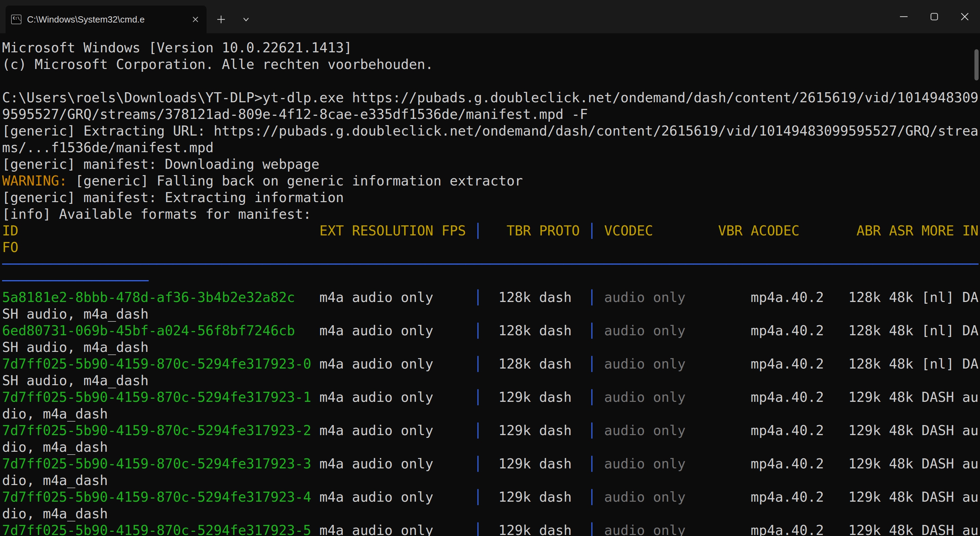  Describe the element at coordinates (17, 18) in the screenshot. I see `cmd-icon-label: C:\_` at that location.